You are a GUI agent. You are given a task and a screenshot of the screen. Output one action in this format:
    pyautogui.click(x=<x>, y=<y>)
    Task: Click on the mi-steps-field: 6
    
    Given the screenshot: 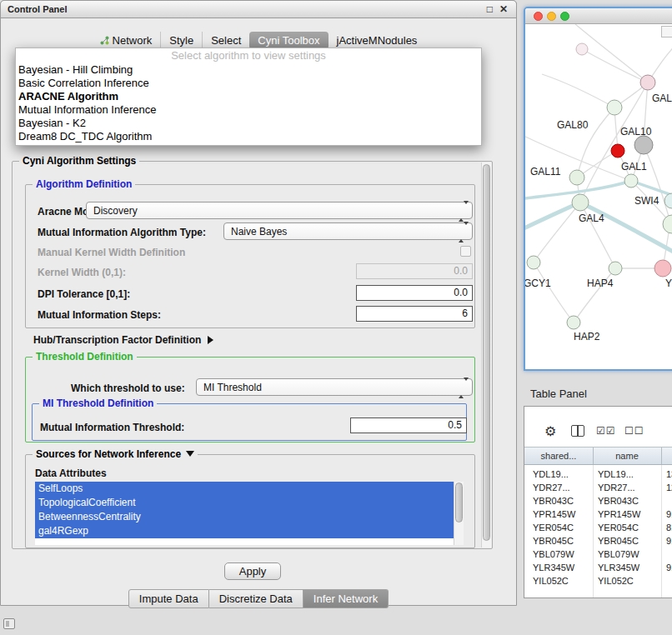 What is the action you would take?
    pyautogui.click(x=414, y=313)
    